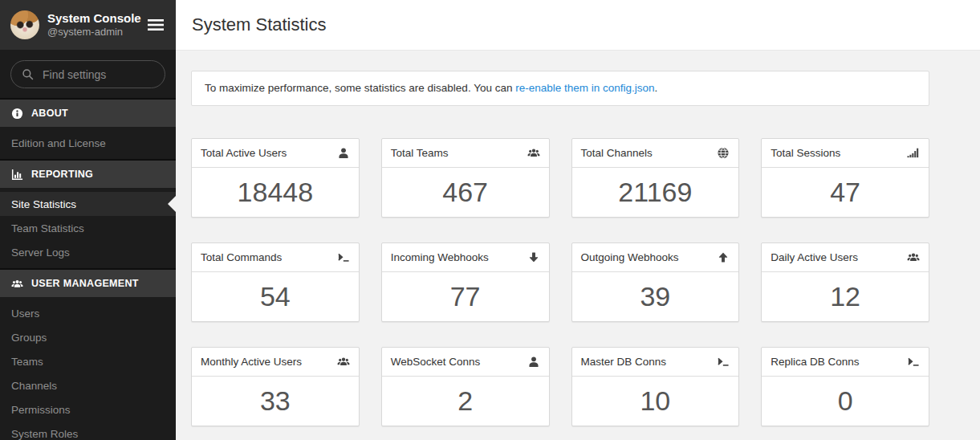 This screenshot has height=440, width=980. What do you see at coordinates (88, 214) in the screenshot?
I see `sidebar-section-reporting: REPORTING Site Statistics Team Statistic…` at bounding box center [88, 214].